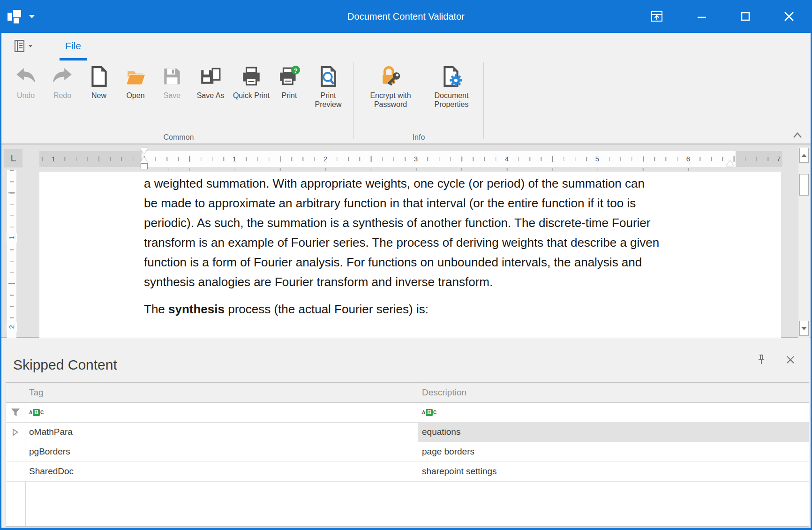 This screenshot has width=812, height=530. Describe the element at coordinates (449, 170) in the screenshot. I see `default-tab-stop-ticks` at that location.